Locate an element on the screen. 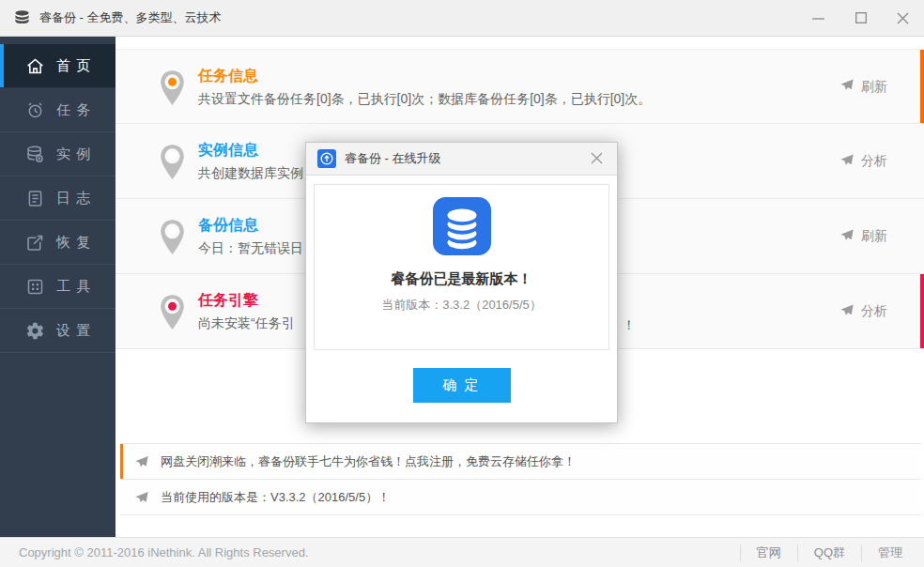 This screenshot has height=567, width=924. dialog-close-icon is located at coordinates (597, 160).